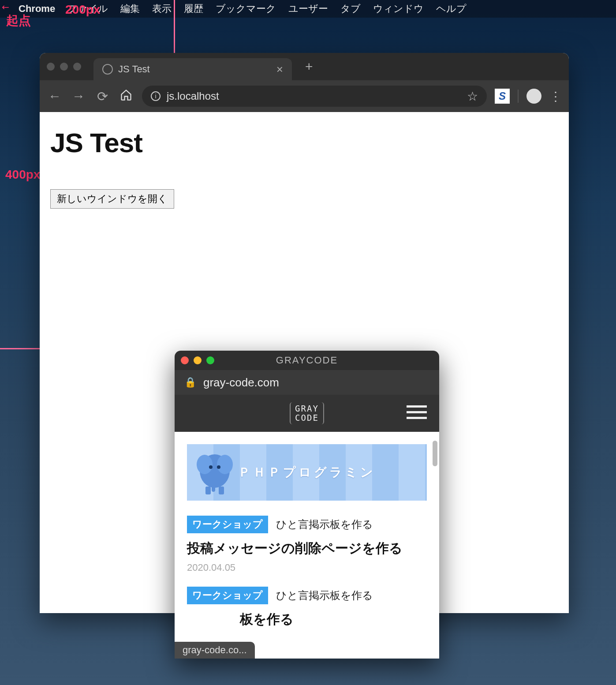 This screenshot has height=685, width=616. I want to click on popup-window-title: GRAYCODE, so click(307, 360).